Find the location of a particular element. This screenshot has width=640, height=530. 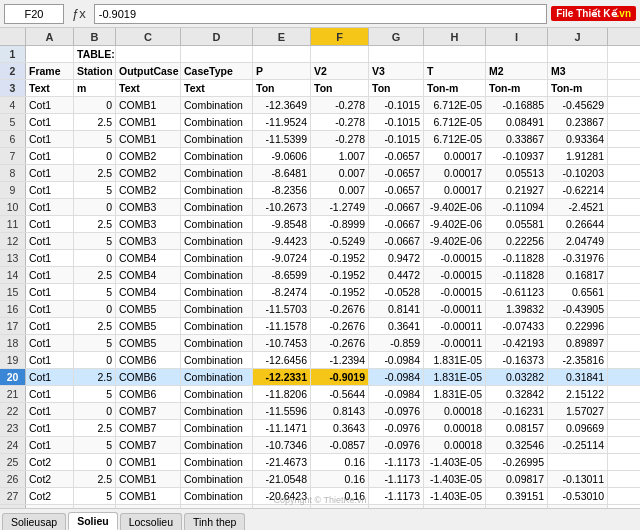

table-row: 12Cot15COMB3Combination-9.4423-0.5249-0.… is located at coordinates (320, 242).